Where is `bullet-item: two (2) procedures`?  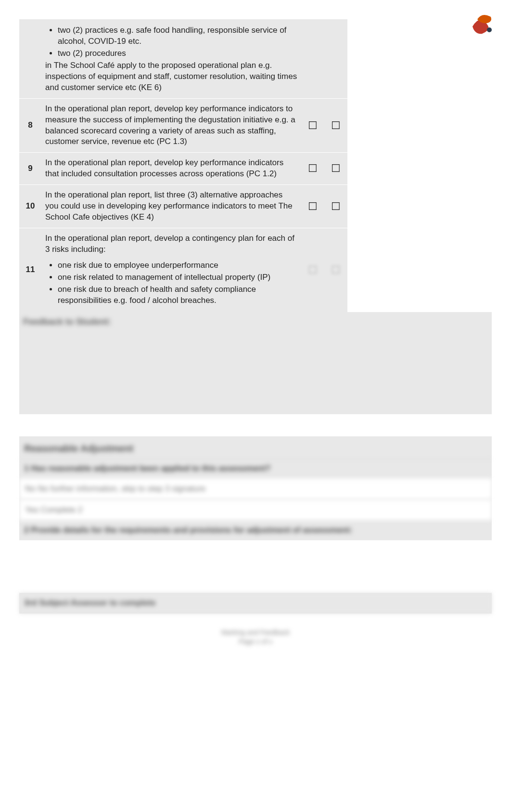
bullet-item: two (2) procedures is located at coordinates (178, 54).